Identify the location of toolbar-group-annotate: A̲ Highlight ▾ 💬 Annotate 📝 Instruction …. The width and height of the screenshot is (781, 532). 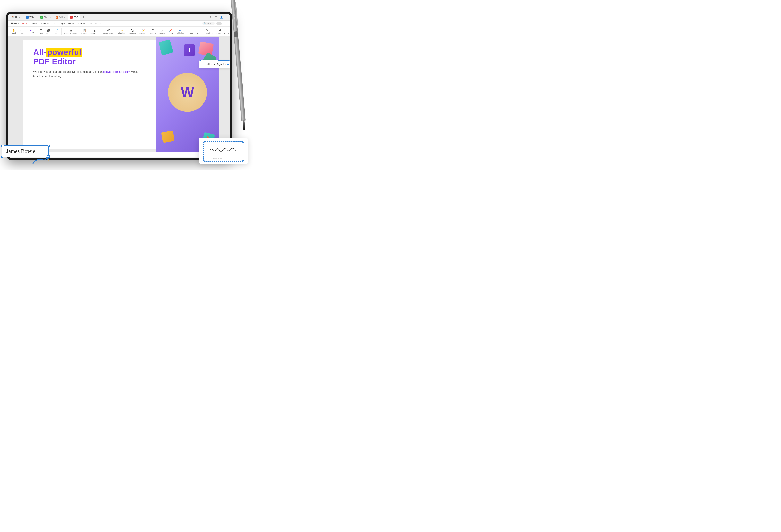
(151, 32).